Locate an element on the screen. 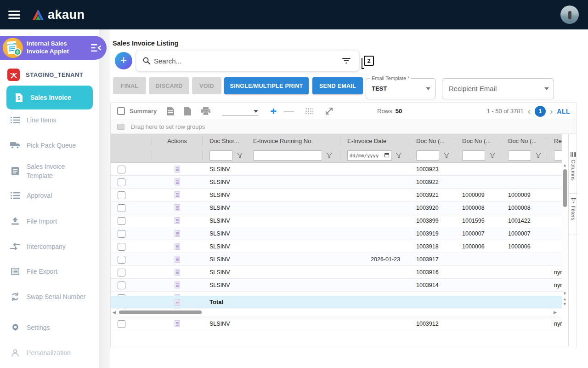 This screenshot has height=368, width=588. multi-view-icon: 2 is located at coordinates (369, 61).